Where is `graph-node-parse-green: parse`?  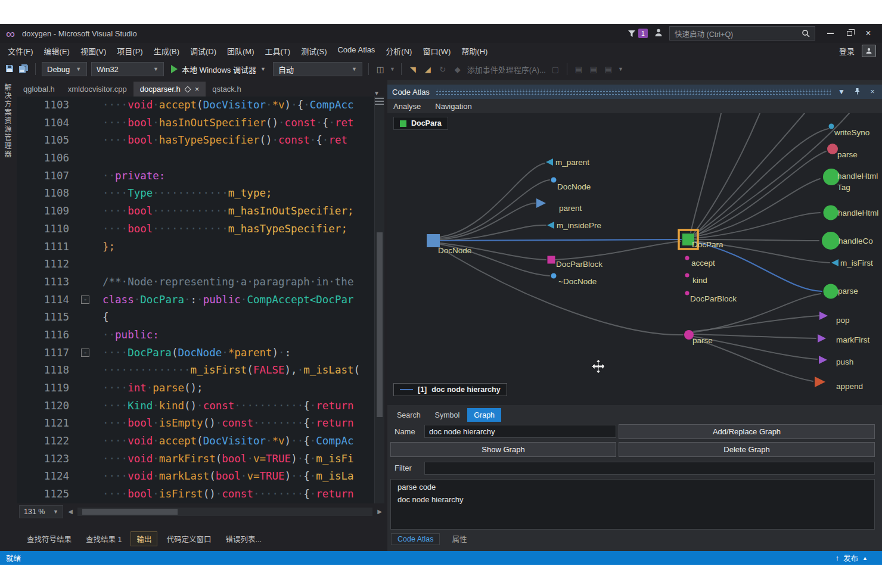 graph-node-parse-green: parse is located at coordinates (841, 292).